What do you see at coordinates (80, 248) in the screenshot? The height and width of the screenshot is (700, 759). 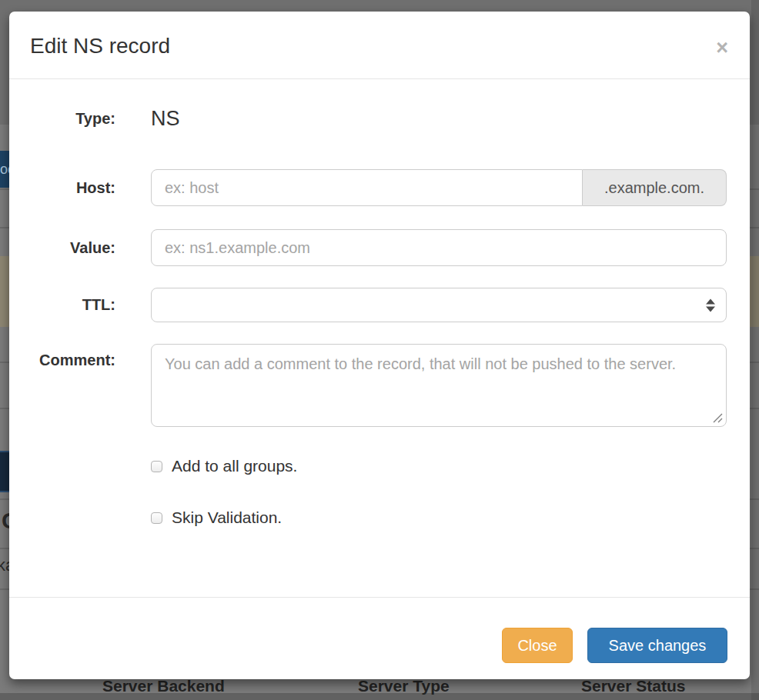 I see `value-label: Value:` at bounding box center [80, 248].